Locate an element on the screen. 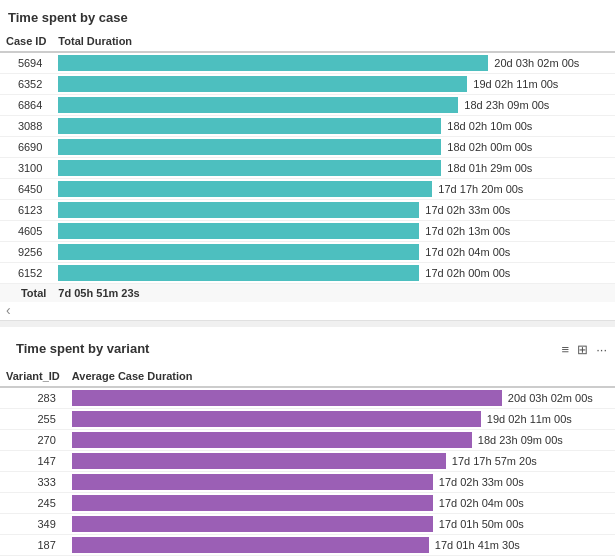 The width and height of the screenshot is (615, 556). case-id-cell: 6690 is located at coordinates (26, 148).